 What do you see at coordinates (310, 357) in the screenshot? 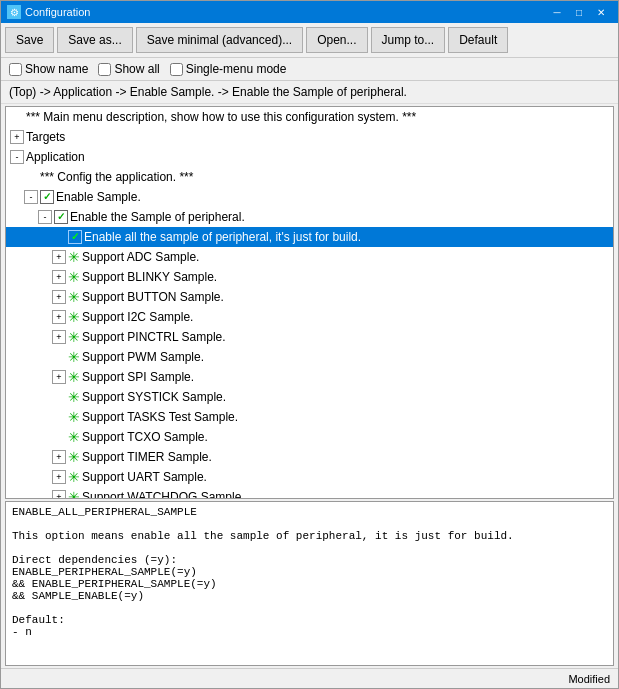
I see `tree-item-support-pwm: ✳ Support PWM Sample.` at bounding box center [310, 357].